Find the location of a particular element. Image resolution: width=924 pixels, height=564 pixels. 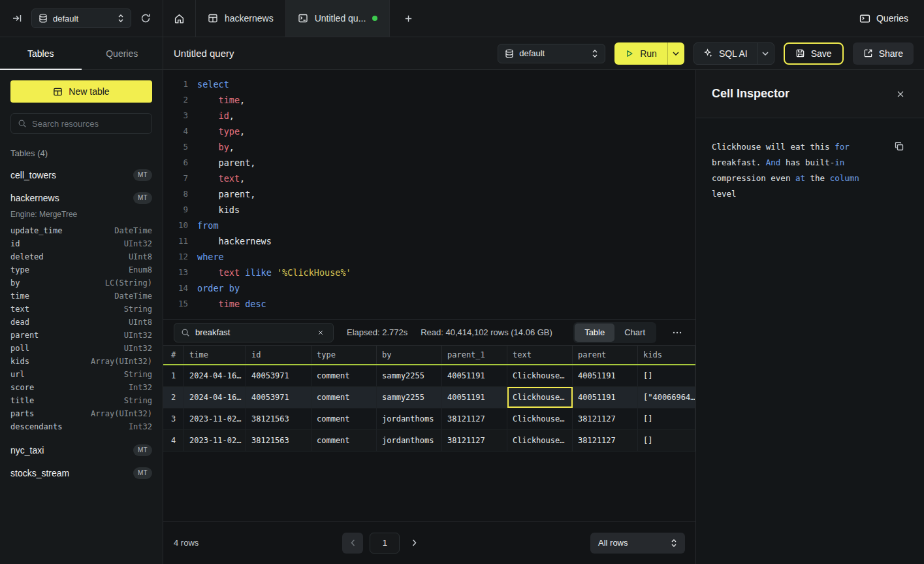

column-row: scoreInt32 is located at coordinates (81, 388).